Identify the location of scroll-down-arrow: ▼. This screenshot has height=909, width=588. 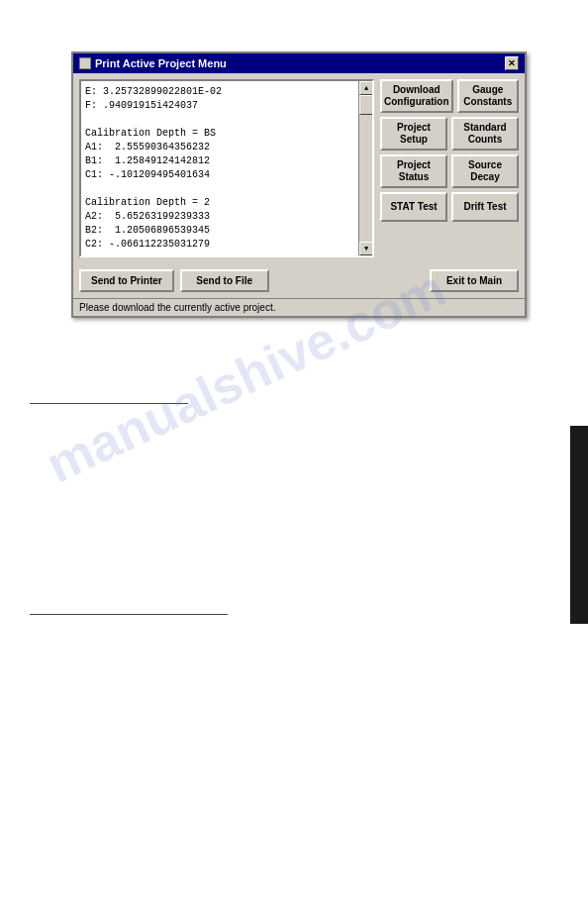
(366, 249).